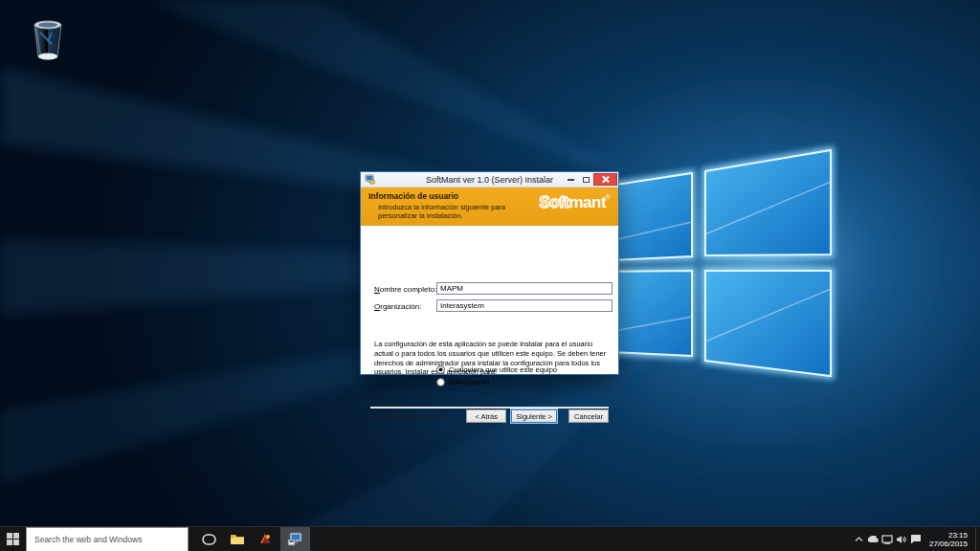 This screenshot has width=980, height=551. I want to click on system-tray: 23:15 27/06/2015, so click(916, 540).